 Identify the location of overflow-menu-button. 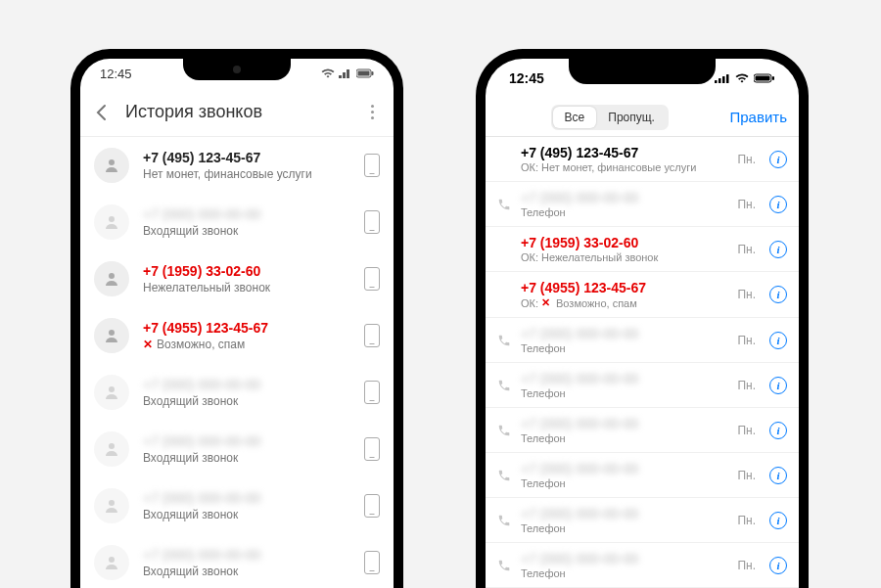
(372, 113).